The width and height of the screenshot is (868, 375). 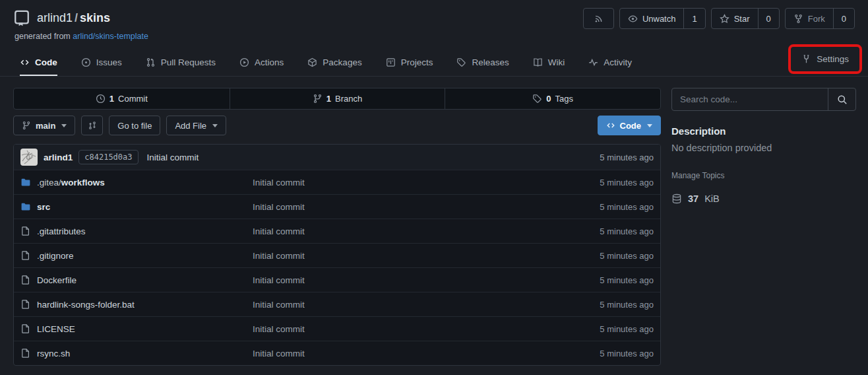 What do you see at coordinates (337, 182) in the screenshot?
I see `table-row: .gitea/workflows Initial commit 5 minute…` at bounding box center [337, 182].